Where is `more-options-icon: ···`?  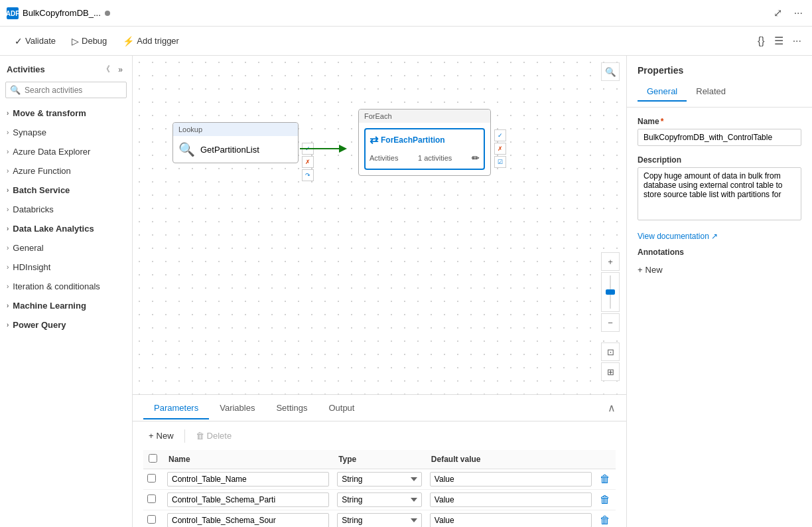
more-options-icon: ··· is located at coordinates (797, 41).